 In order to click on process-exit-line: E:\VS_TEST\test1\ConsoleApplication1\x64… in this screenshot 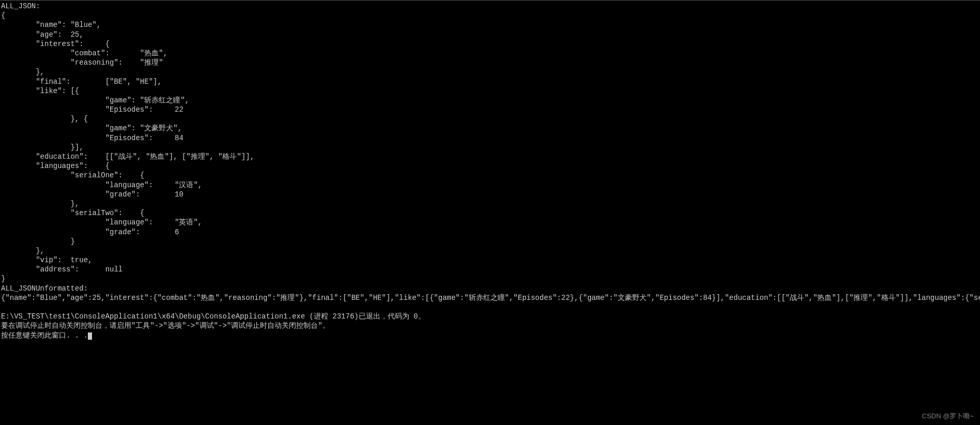, I will do `click(213, 316)`.